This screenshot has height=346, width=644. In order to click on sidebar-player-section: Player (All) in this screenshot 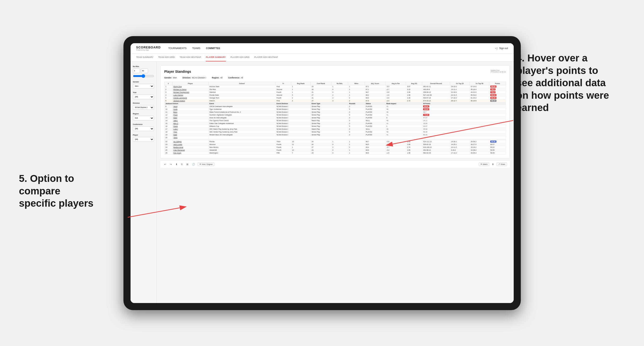, I will do `click(144, 138)`.